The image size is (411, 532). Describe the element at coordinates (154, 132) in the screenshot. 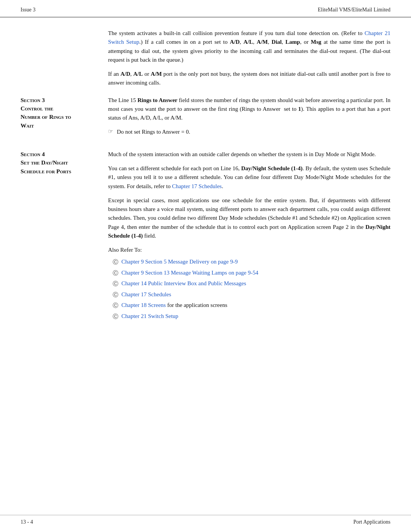

I see `note-text: Do not set Rings to Answer = 0.` at that location.